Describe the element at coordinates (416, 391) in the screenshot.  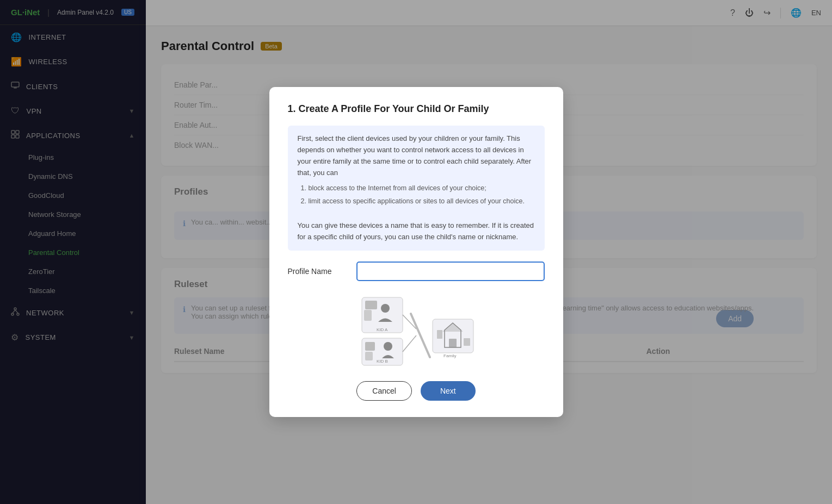
I see `modal-buttons: Cancel Next` at that location.